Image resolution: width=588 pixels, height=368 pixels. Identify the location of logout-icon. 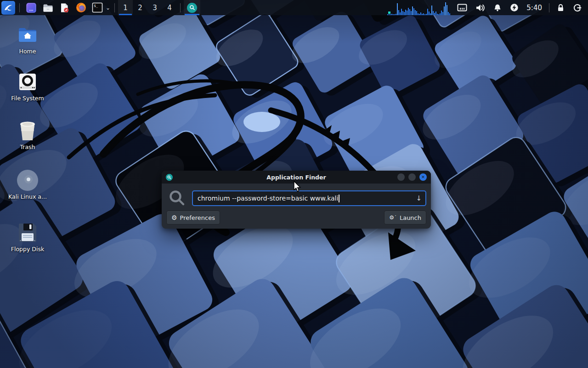
(577, 8).